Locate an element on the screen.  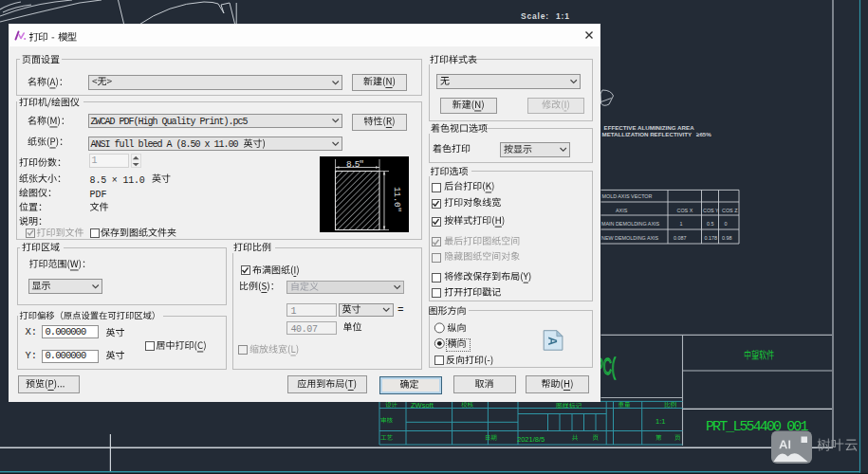
svg-text: 8.5 × 11.0 is located at coordinates (118, 180).